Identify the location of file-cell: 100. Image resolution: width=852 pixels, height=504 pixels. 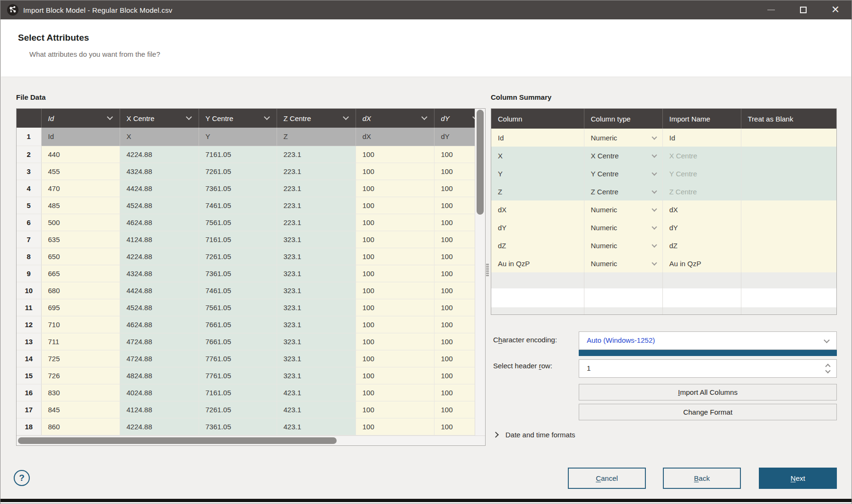
(395, 392).